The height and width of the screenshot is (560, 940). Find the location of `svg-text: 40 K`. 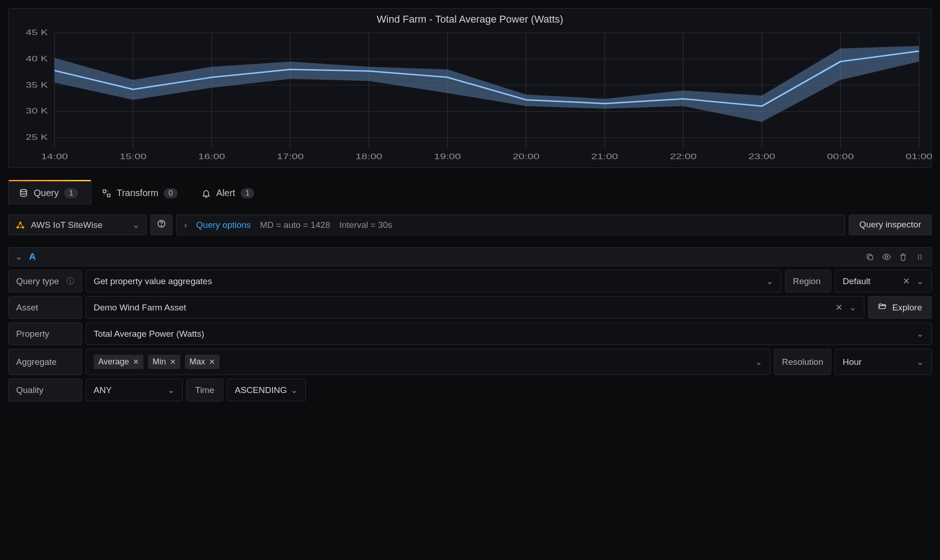

svg-text: 40 K is located at coordinates (37, 59).